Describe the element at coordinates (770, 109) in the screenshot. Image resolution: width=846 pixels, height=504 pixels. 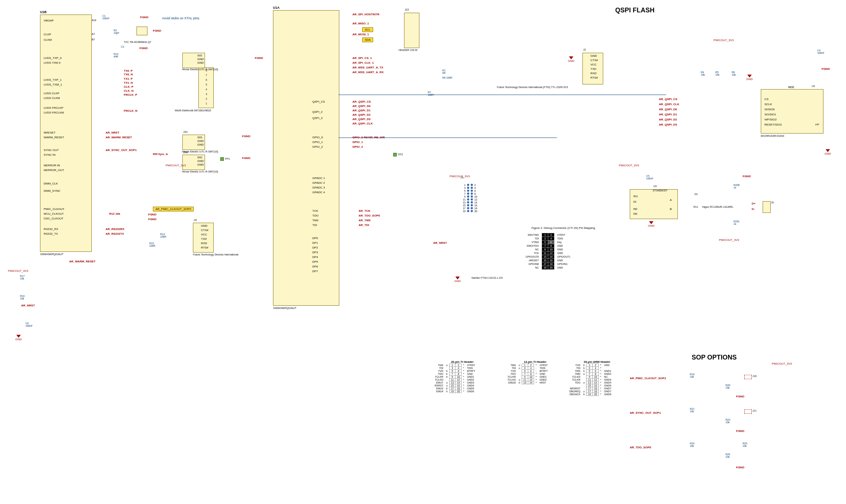
I see `flash-sio0: SI/SIO0` at that location.